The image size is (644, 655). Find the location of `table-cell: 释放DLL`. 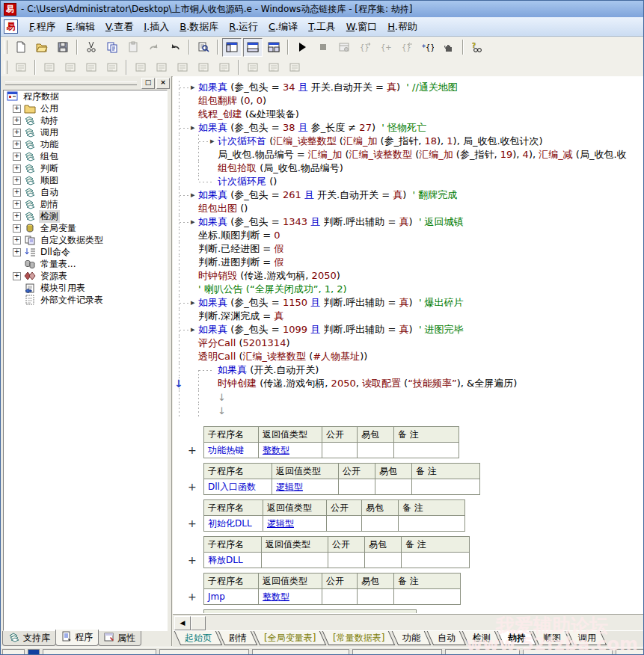

table-cell: 释放DLL is located at coordinates (233, 561).